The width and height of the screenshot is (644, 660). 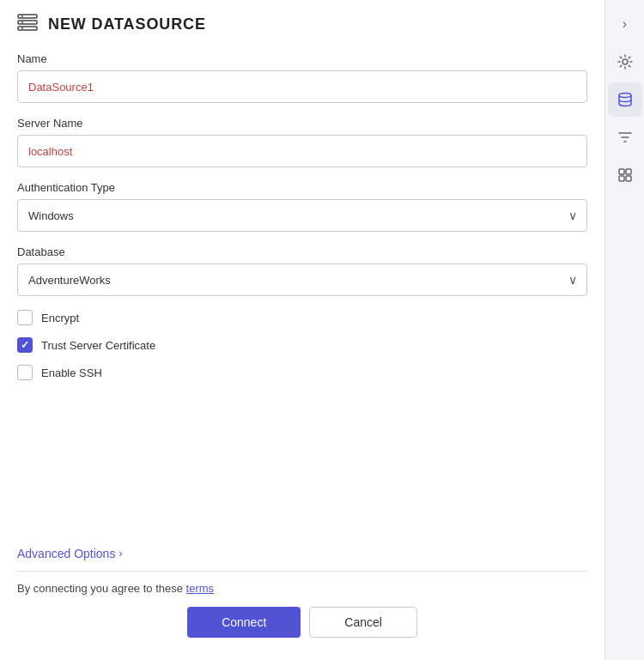 I want to click on auth-label: Authentication Type, so click(x=302, y=187).